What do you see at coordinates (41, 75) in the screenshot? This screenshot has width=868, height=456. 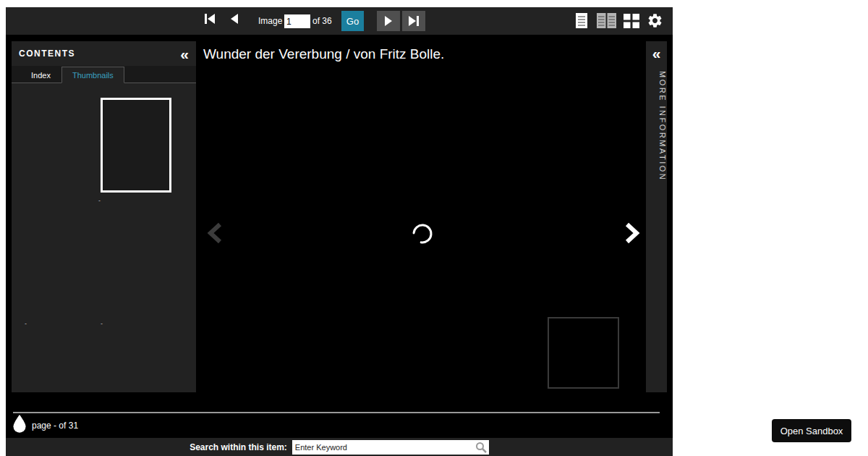 I see `tab-index: Index` at bounding box center [41, 75].